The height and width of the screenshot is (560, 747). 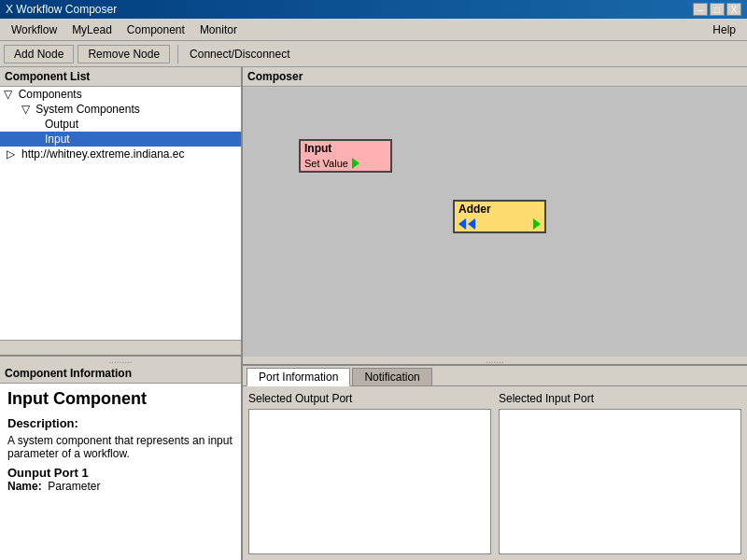 What do you see at coordinates (34, 30) in the screenshot?
I see `menu-workflow: Workflow` at bounding box center [34, 30].